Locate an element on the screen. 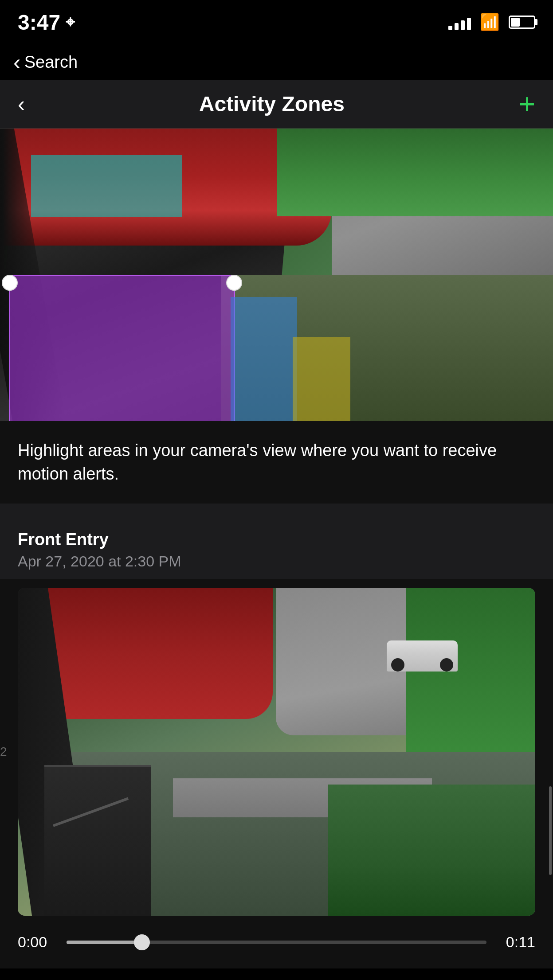 Image resolution: width=553 pixels, height=980 pixels. signal-bars is located at coordinates (459, 22).